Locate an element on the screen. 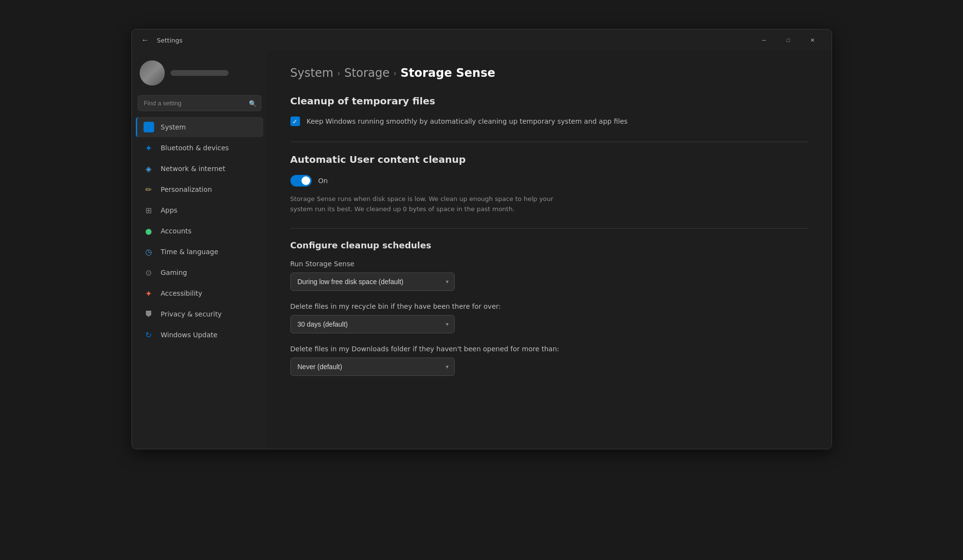 The height and width of the screenshot is (560, 963). sidebar-item-privacy: ⛊ Privacy & security is located at coordinates (200, 314).